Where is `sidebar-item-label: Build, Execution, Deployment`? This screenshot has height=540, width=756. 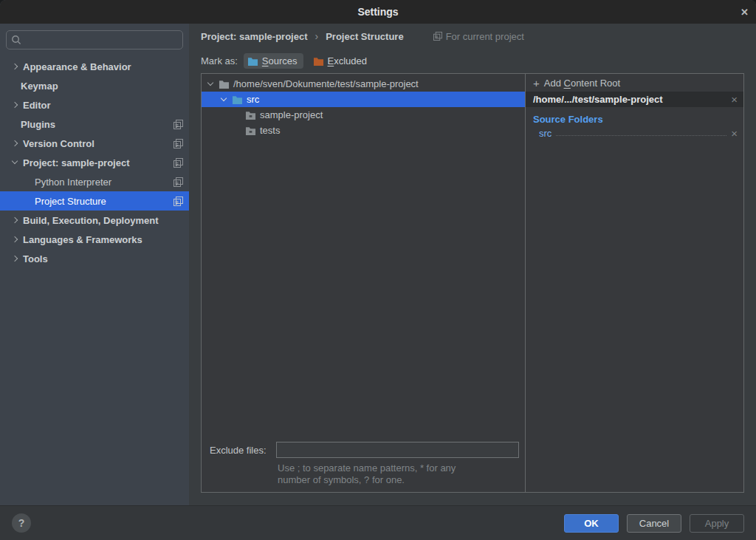 sidebar-item-label: Build, Execution, Deployment is located at coordinates (90, 220).